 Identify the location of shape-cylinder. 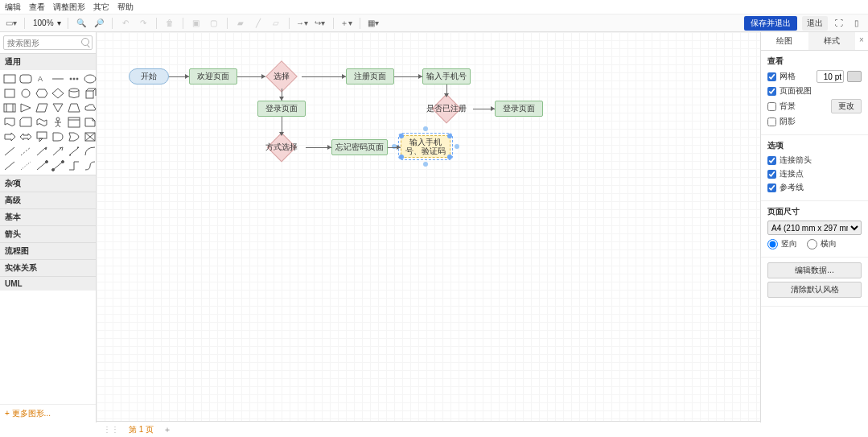
(74, 93).